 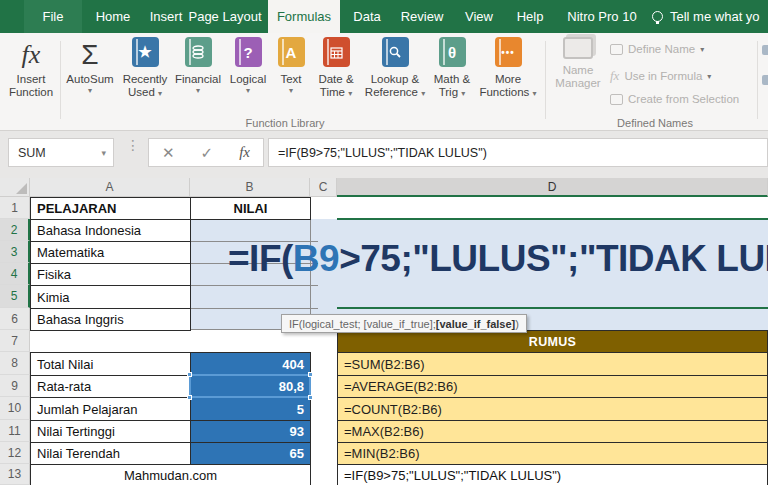 I want to click on create-from-selection-button: Create from Selection, so click(x=674, y=99).